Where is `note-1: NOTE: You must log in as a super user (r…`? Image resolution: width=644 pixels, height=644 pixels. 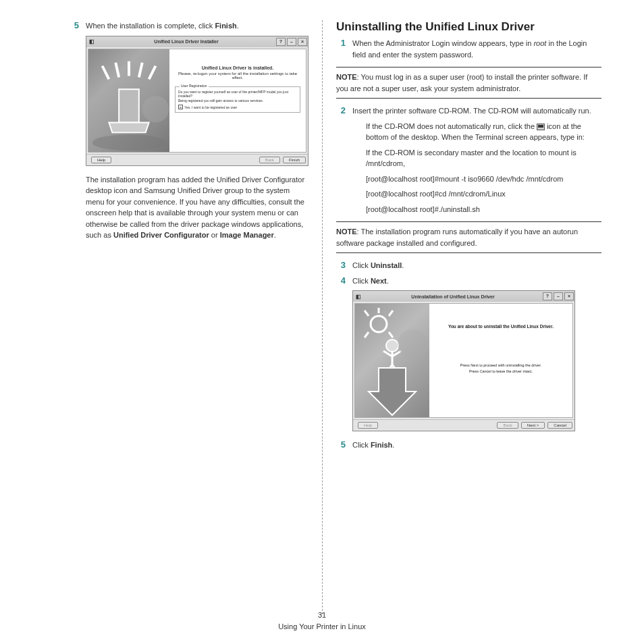
note-1: NOTE: You must log in as a super user (r… is located at coordinates (468, 82).